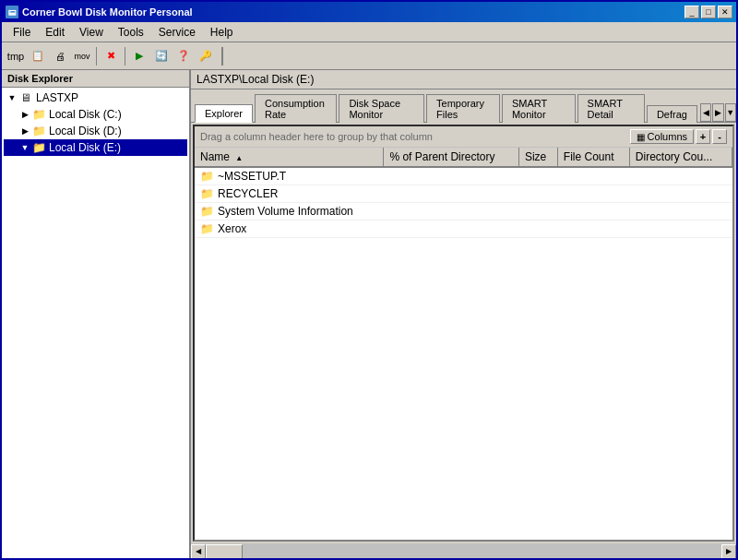  I want to click on cell-name-2: 📁 RECYCLER, so click(290, 194).